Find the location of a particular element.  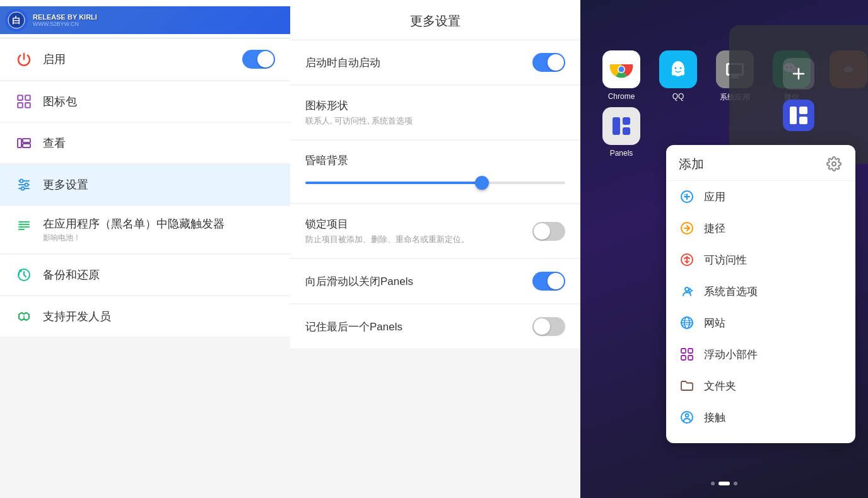

dark-bg-slider is located at coordinates (435, 183).